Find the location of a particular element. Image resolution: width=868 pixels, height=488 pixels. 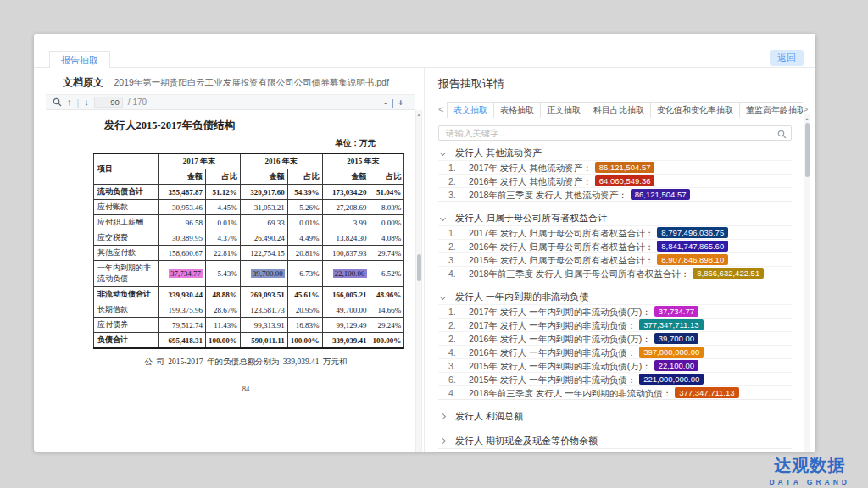

section-header-noncurrent-liabilities-due: 发行人 一年内到期的非流动负债 is located at coordinates (615, 297).